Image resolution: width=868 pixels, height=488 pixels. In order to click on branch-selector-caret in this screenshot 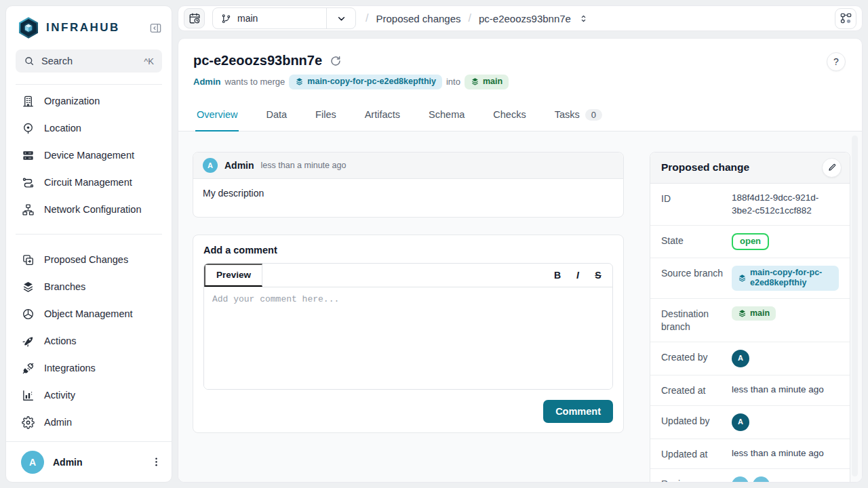, I will do `click(340, 18)`.